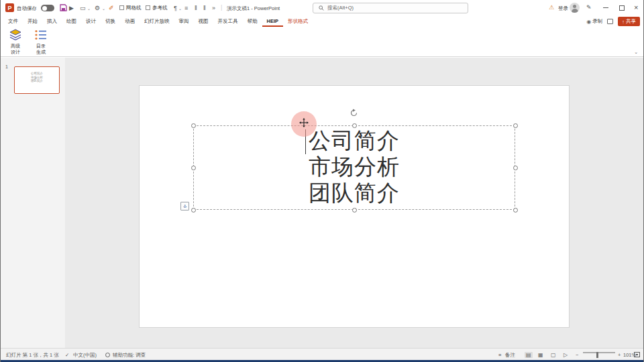 The image size is (644, 362). What do you see at coordinates (9, 8) in the screenshot?
I see `powerpoint-logo-icon: P` at bounding box center [9, 8].